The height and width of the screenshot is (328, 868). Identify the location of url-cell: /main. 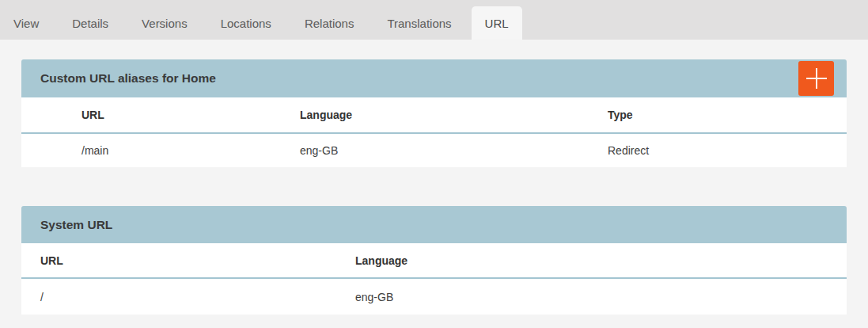
(172, 151).